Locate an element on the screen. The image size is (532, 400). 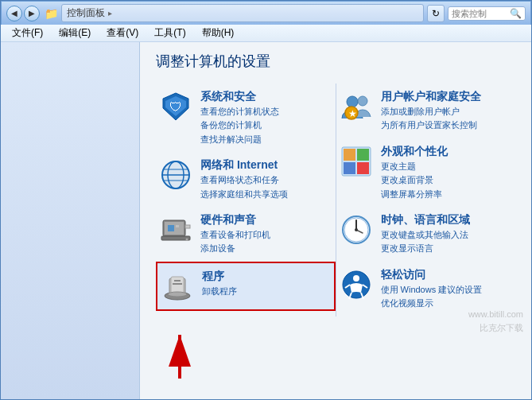
breadcrumb-chevron: ▸ is located at coordinates (110, 13).